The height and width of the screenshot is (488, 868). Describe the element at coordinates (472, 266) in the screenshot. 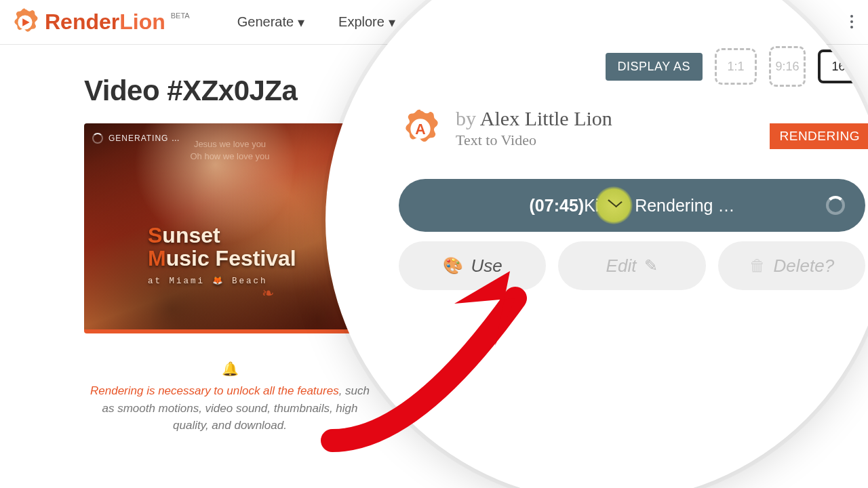

I see `use-button: 🎨Use` at that location.